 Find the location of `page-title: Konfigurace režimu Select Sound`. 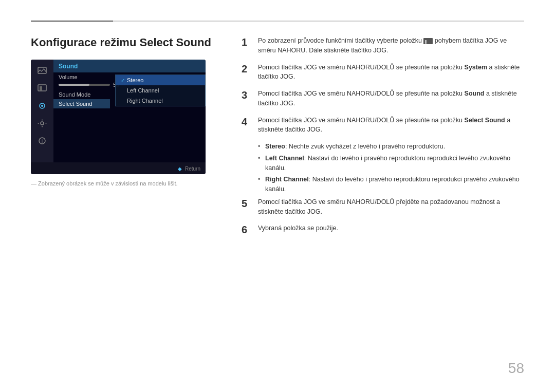

page-title: Konfigurace režimu Select Sound is located at coordinates (126, 43).